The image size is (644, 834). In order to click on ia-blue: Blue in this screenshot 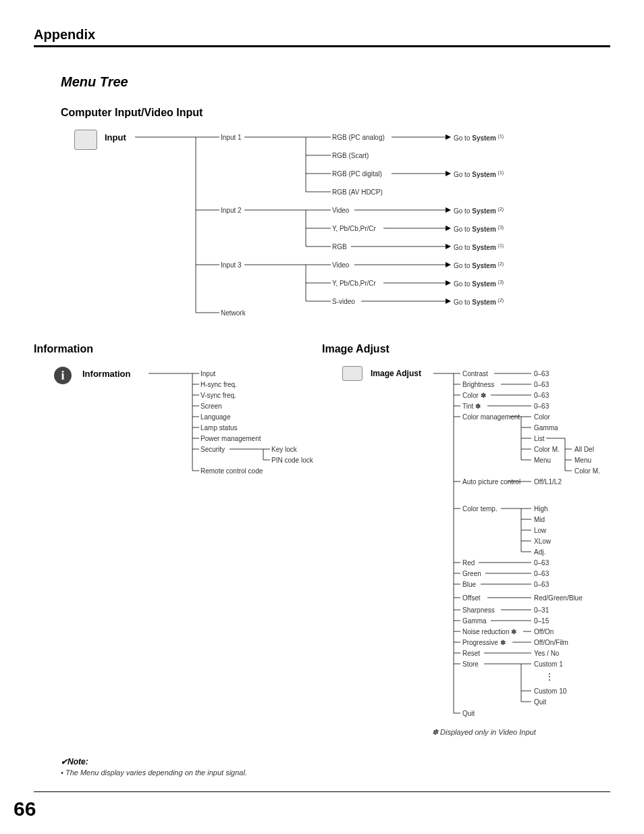, I will do `click(469, 585)`.